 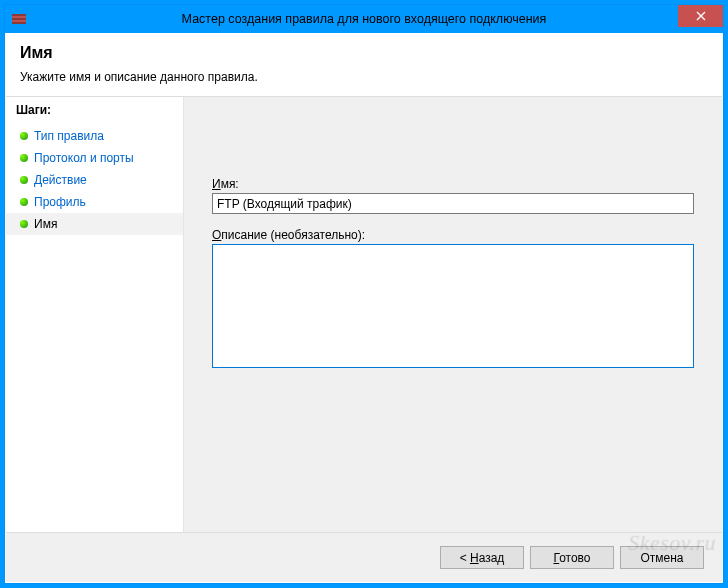 What do you see at coordinates (364, 19) in the screenshot?
I see `window-title: Мастер создания правила для нового входя…` at bounding box center [364, 19].